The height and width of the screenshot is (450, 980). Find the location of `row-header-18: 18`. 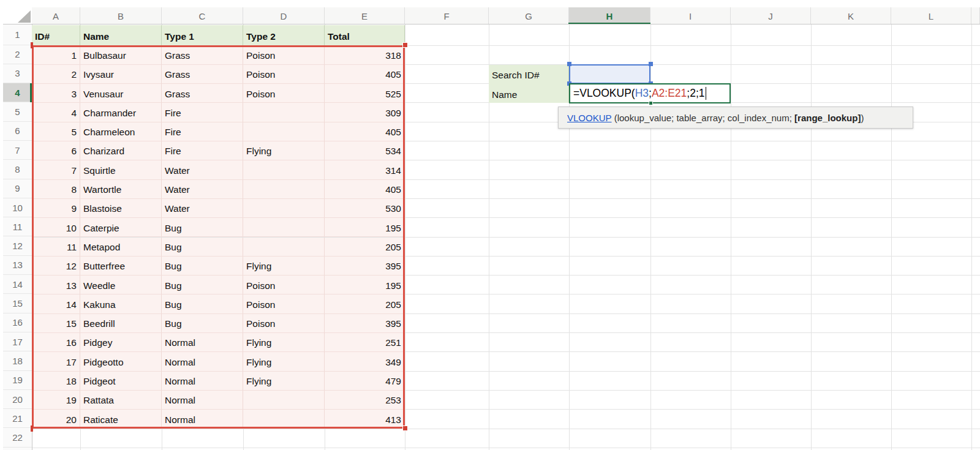

row-header-18: 18 is located at coordinates (17, 361).